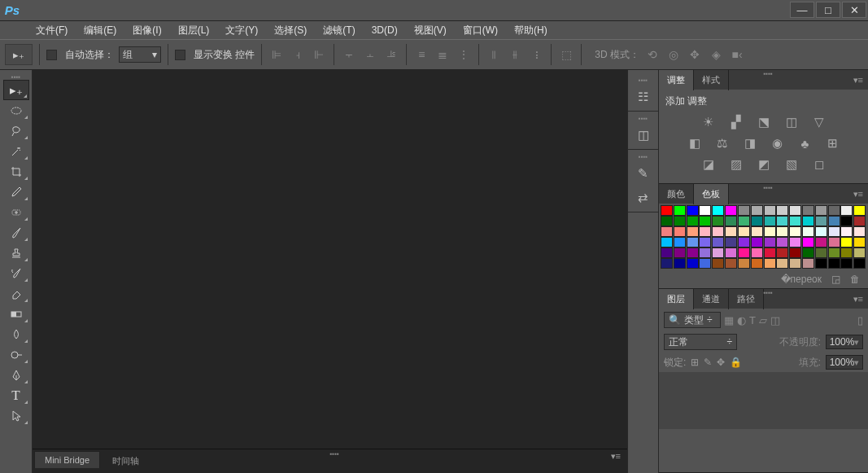  Describe the element at coordinates (737, 55) in the screenshot. I see `3d-zoom-icon: ■‹` at that location.